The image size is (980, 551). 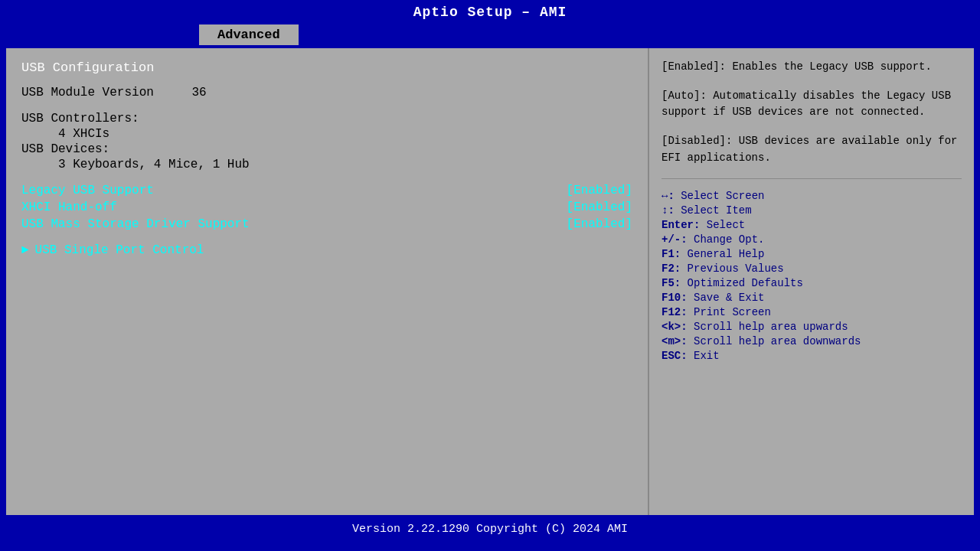 I want to click on keybind-key: F2:, so click(x=675, y=269).